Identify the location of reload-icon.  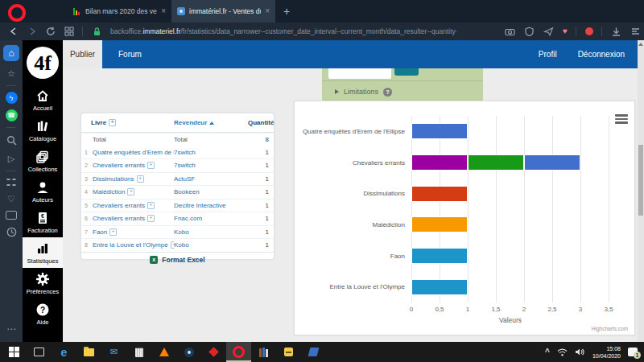
(51, 31).